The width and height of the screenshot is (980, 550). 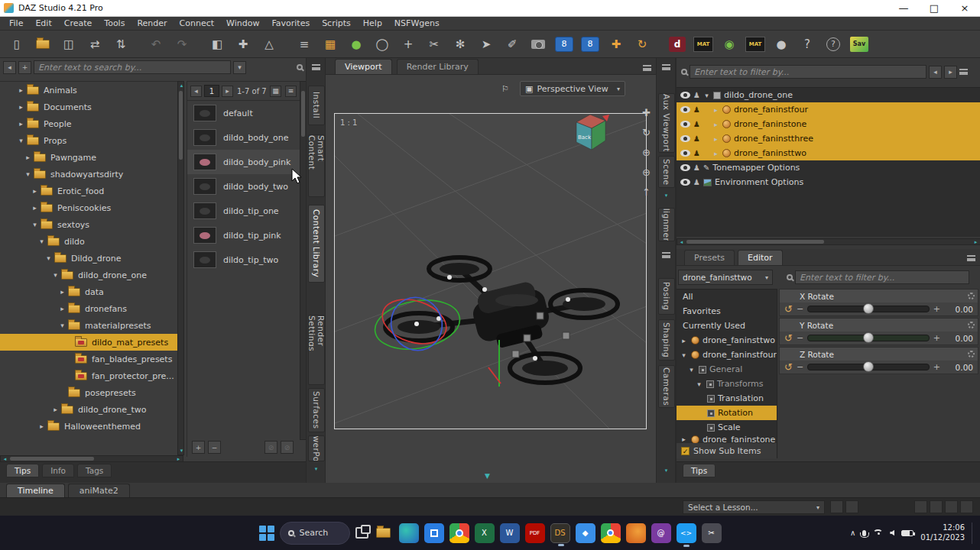 I want to click on tree-item: data, so click(x=89, y=292).